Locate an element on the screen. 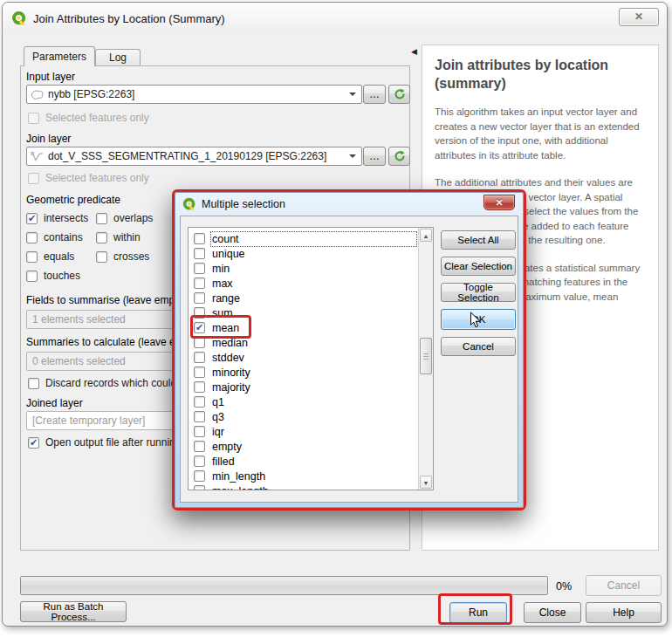 The height and width of the screenshot is (644, 672). list-item-q3: q3 is located at coordinates (303, 417).